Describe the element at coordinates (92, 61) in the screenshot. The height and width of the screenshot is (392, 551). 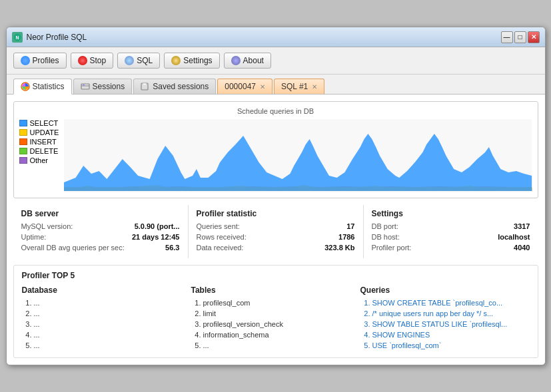
I see `stop-button: Stop` at that location.